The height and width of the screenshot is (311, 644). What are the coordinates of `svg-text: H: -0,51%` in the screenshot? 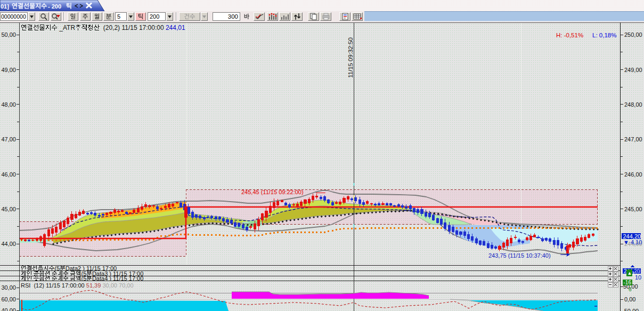 It's located at (570, 35).